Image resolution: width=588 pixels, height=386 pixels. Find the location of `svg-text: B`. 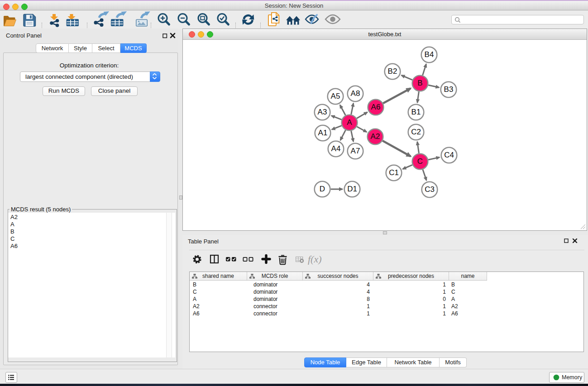

svg-text: B is located at coordinates (420, 83).